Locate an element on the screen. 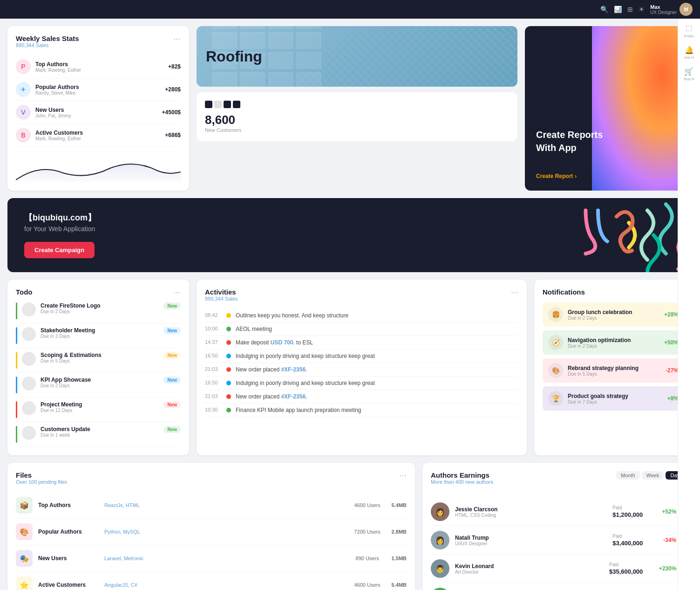  avatar: M is located at coordinates (686, 9).